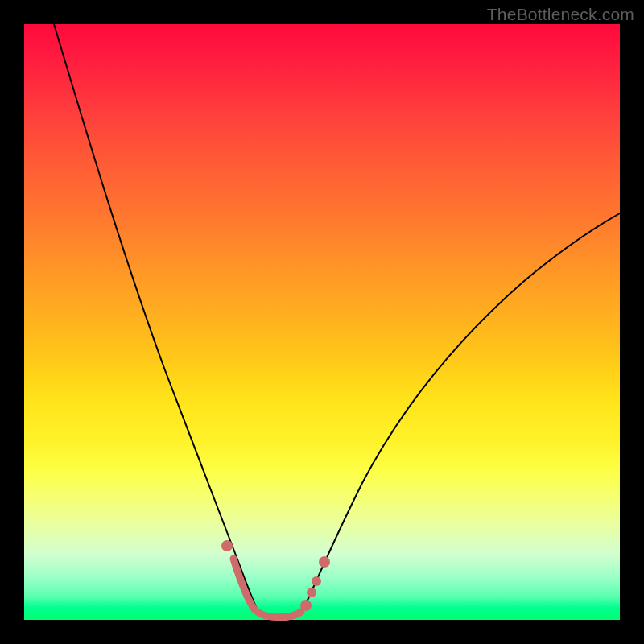  What do you see at coordinates (560, 14) in the screenshot?
I see `watermark: TheBottleneck.com` at bounding box center [560, 14].